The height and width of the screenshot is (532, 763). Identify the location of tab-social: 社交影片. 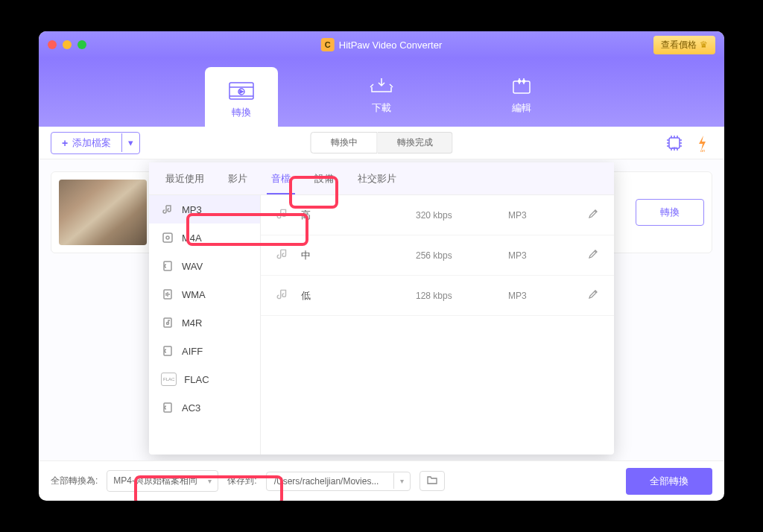
(377, 179).